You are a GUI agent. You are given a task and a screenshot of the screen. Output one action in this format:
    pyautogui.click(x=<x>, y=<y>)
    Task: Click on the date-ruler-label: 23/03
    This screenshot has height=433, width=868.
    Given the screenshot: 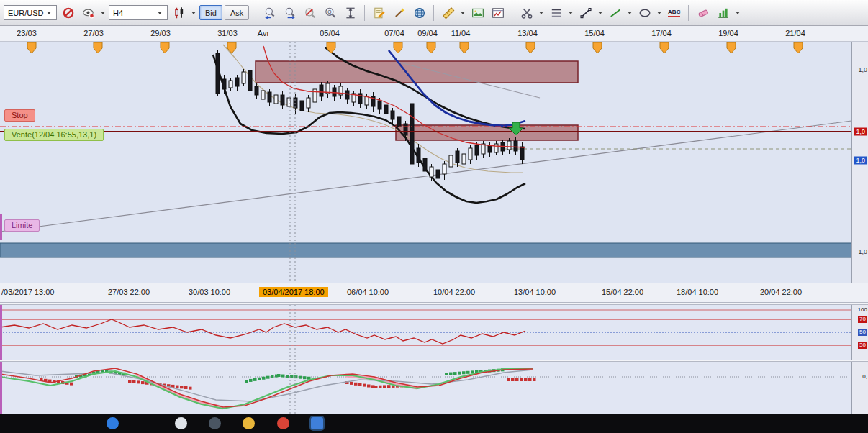 What is the action you would take?
    pyautogui.click(x=27, y=33)
    